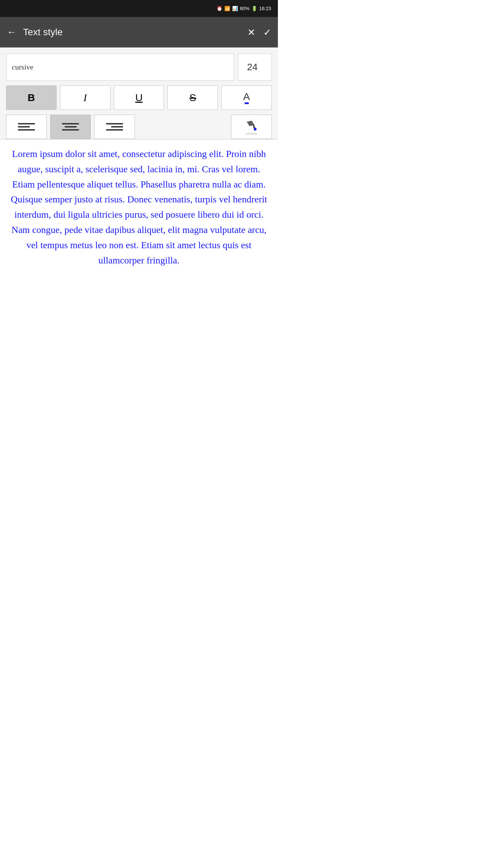 The width and height of the screenshot is (488, 868). What do you see at coordinates (139, 67) in the screenshot?
I see `font-row` at bounding box center [139, 67].